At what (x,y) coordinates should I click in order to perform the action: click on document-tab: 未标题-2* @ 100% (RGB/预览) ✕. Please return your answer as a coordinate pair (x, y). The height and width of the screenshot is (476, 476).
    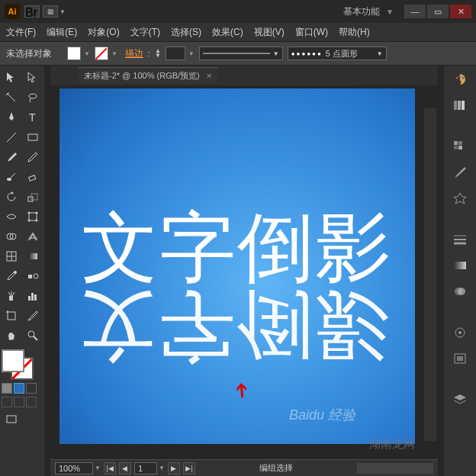
    Looking at the image, I should click on (148, 76).